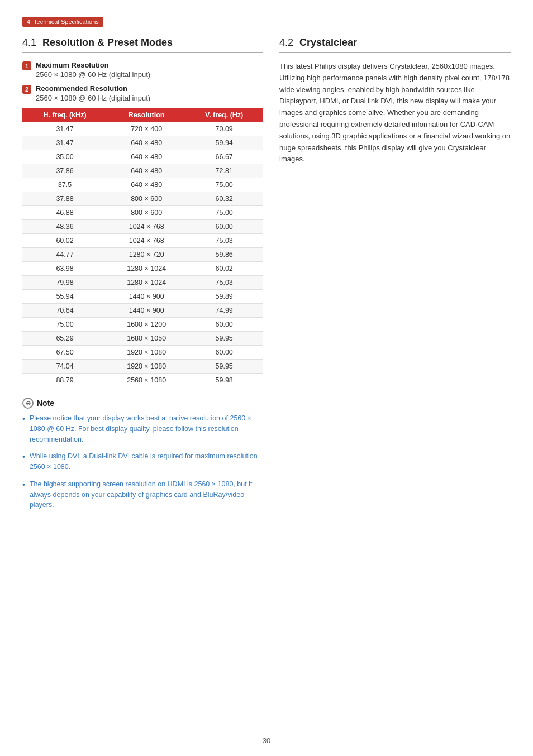 Image resolution: width=533 pixels, height=756 pixels. Describe the element at coordinates (142, 241) in the screenshot. I see `table-row: 60.021024 × 76875.03` at that location.